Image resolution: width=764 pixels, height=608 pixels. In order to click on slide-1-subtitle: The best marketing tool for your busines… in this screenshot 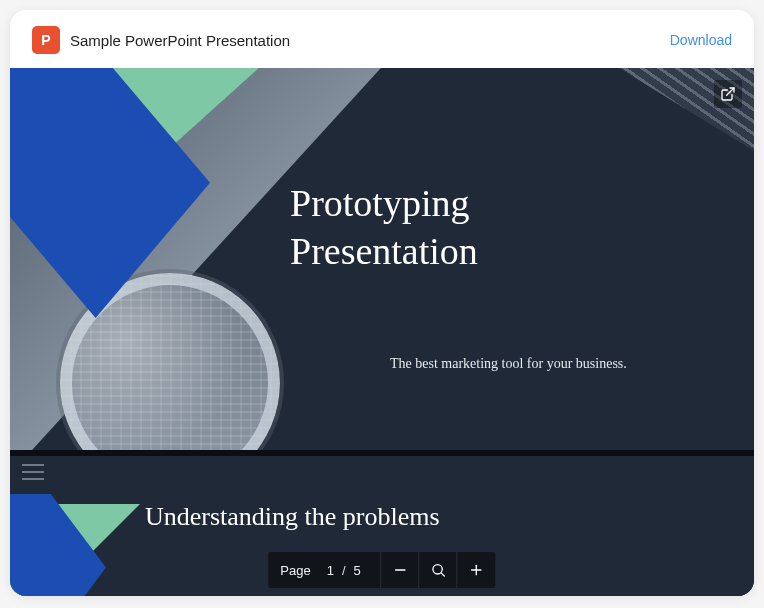, I will do `click(508, 364)`.